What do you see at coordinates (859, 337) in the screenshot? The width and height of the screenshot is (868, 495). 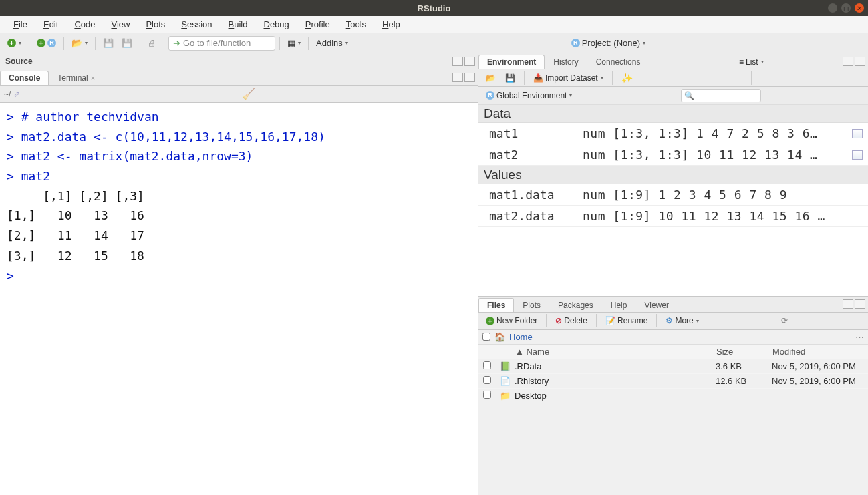 I see `path-more-icon: ⋯` at bounding box center [859, 337].